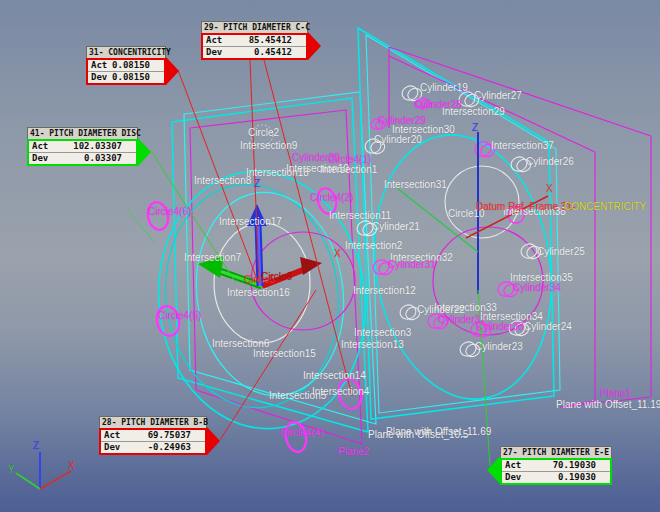  What do you see at coordinates (180, 316) in the screenshot?
I see `view-label: Circle4(5)` at bounding box center [180, 316].